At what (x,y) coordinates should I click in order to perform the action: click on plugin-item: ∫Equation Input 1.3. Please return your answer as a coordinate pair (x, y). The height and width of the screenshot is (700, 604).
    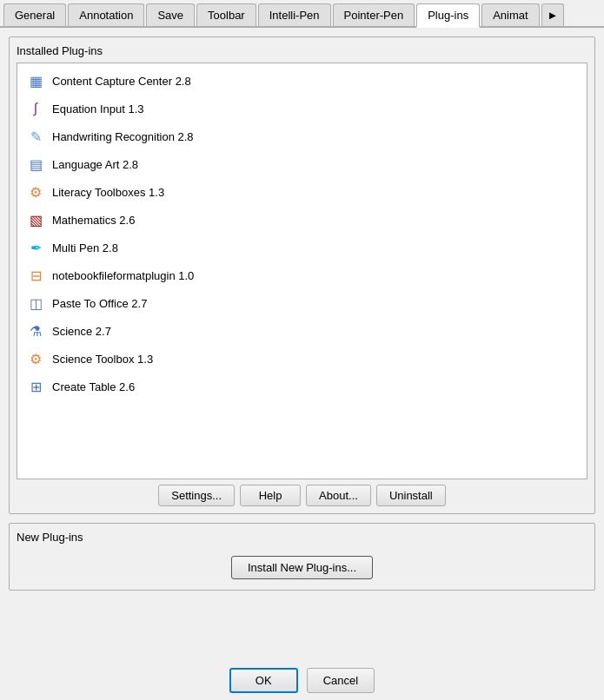
    Looking at the image, I should click on (302, 109).